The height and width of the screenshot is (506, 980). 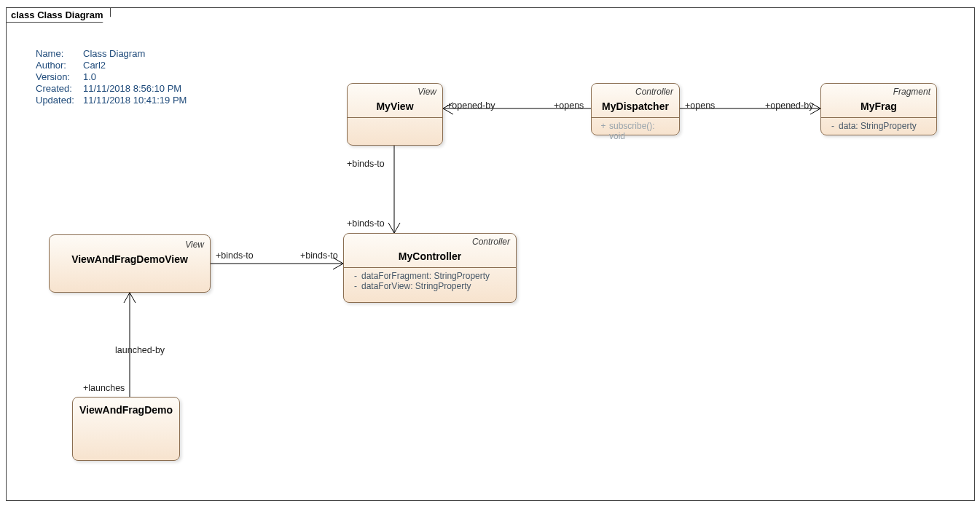 I want to click on class-mydispatcher: Controller MyDispatcher +subscribe(): vo…, so click(x=635, y=109).